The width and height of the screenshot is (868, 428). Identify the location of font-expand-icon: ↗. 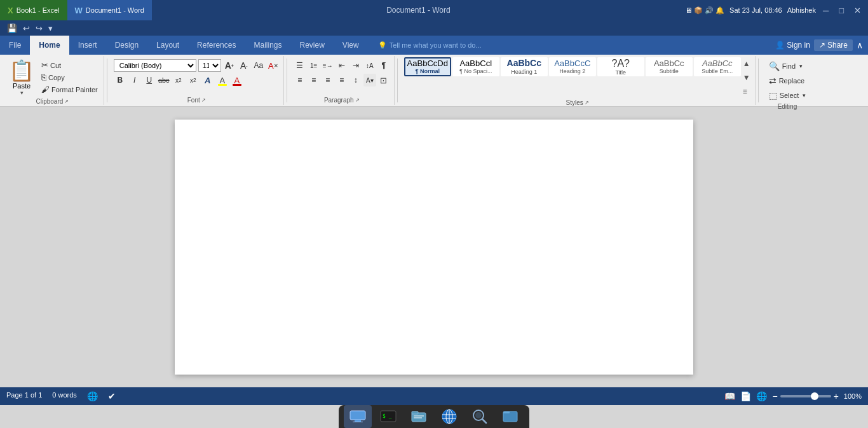
(203, 100).